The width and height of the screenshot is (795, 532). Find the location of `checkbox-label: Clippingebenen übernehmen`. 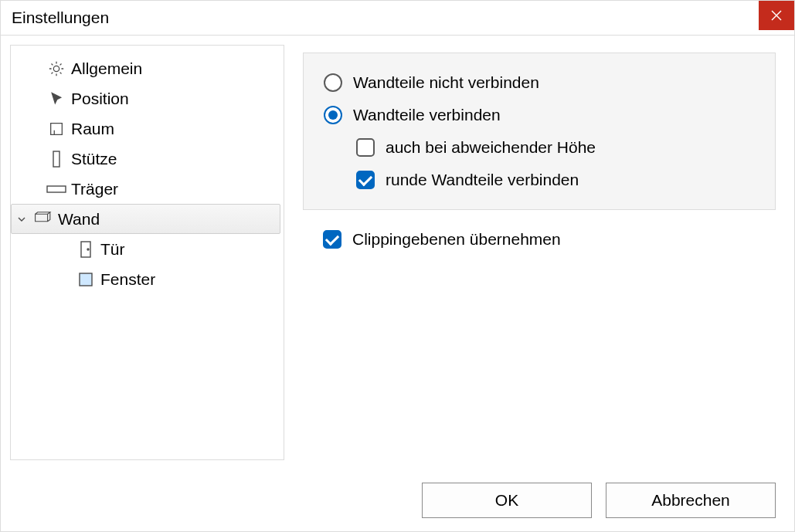

checkbox-label: Clippingebenen übernehmen is located at coordinates (457, 239).